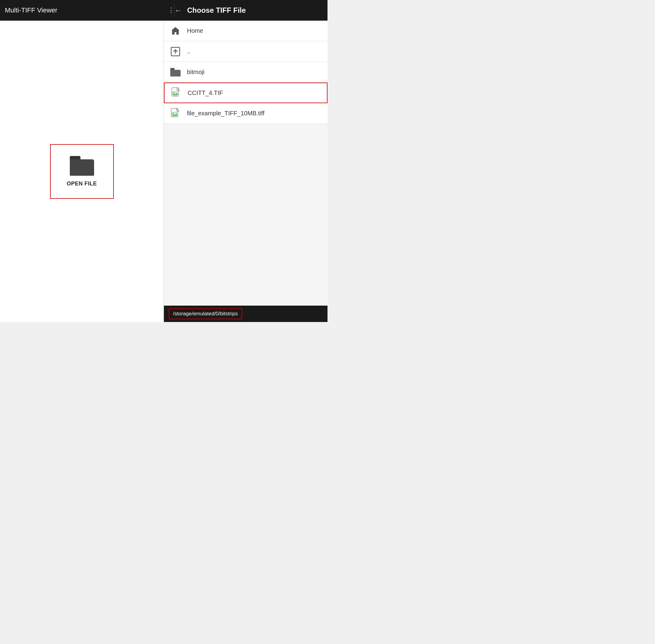  I want to click on folder-small, so click(175, 72).